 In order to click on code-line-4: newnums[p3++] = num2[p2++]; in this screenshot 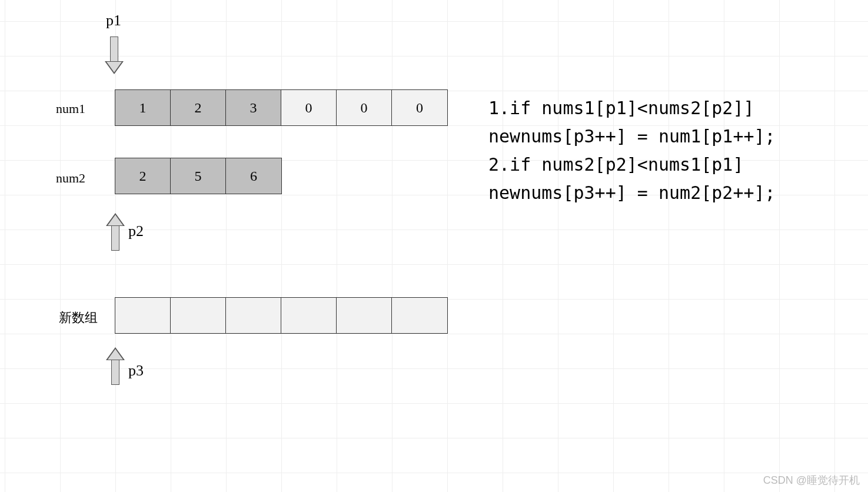, I will do `click(632, 193)`.